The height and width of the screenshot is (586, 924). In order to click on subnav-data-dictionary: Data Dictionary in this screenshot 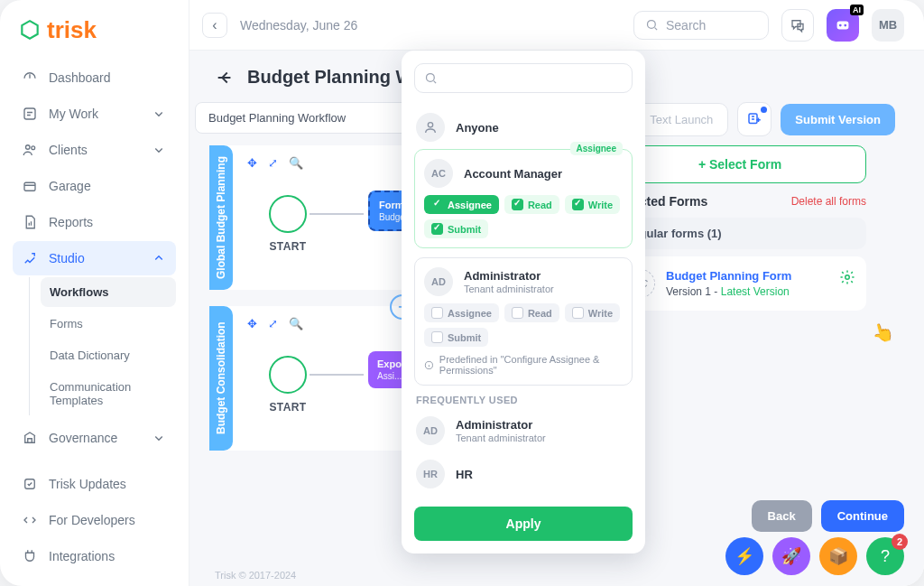, I will do `click(108, 356)`.